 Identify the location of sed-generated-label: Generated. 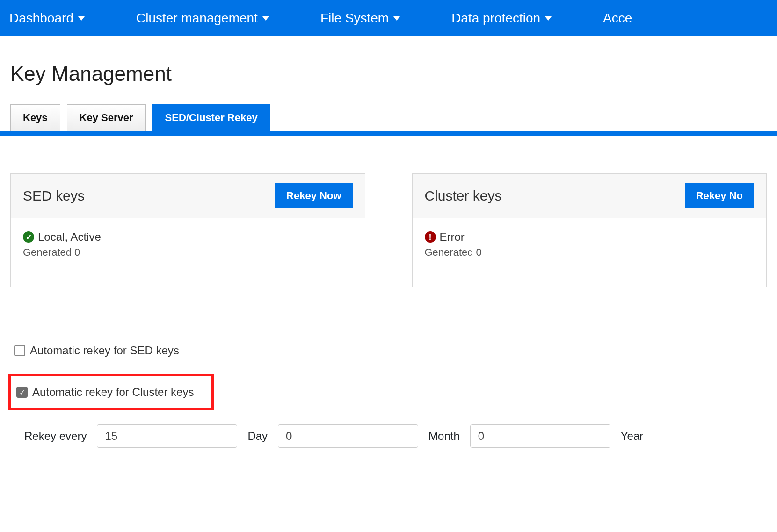
(47, 252).